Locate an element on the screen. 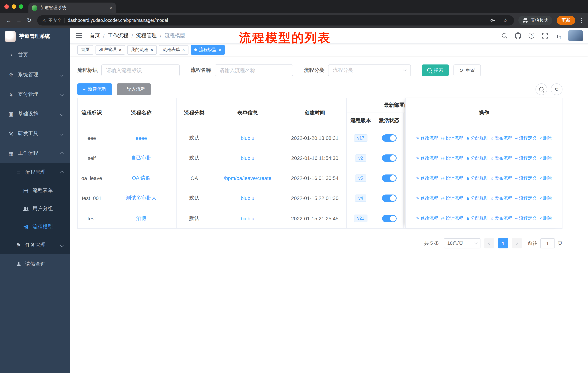 The image size is (588, 373). sidebar-item-process-form: ▤ 流程表单 is located at coordinates (35, 191).